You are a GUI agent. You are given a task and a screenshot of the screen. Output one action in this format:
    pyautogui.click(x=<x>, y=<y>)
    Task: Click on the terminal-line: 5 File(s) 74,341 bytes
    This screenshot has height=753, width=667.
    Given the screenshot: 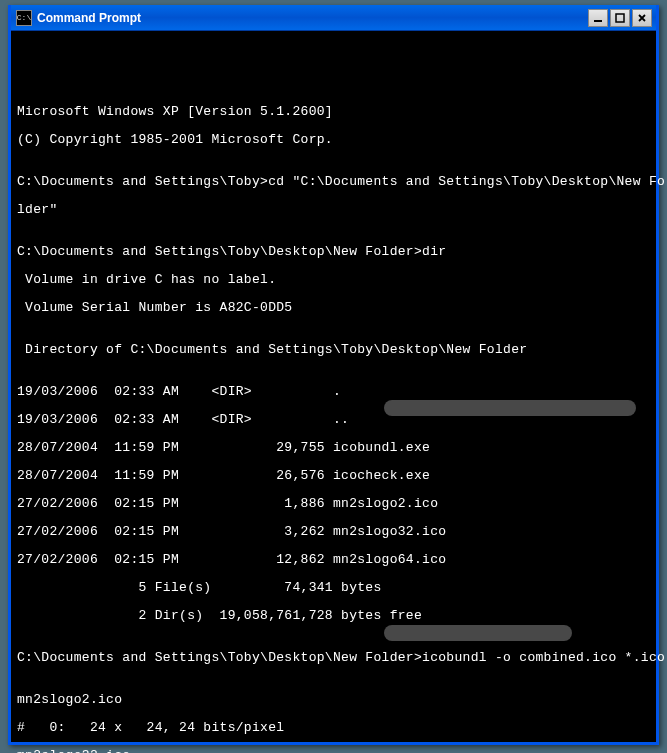 What is the action you would take?
    pyautogui.click(x=334, y=588)
    